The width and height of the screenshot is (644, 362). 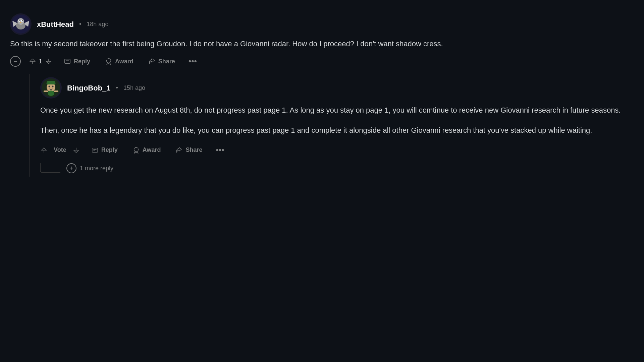 What do you see at coordinates (322, 44) in the screenshot?
I see `top-comment-body: So this is my second takeover the first …` at bounding box center [322, 44].